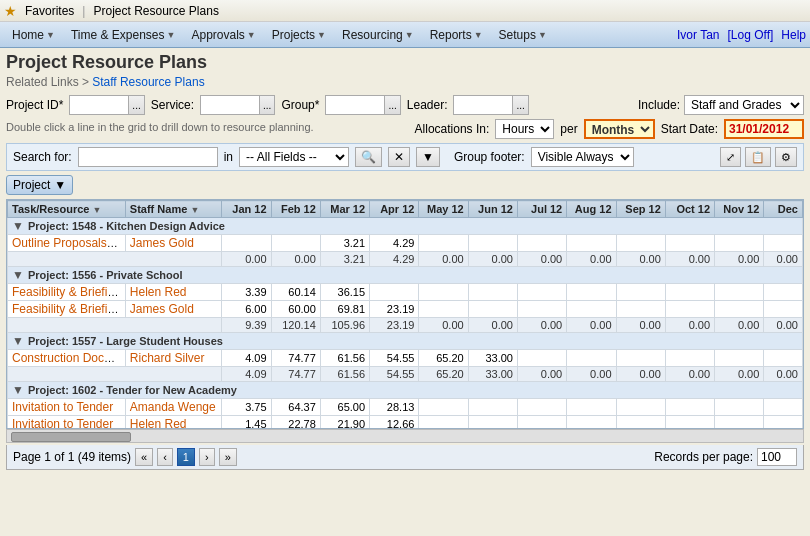  Describe the element at coordinates (777, 457) in the screenshot. I see `records-per-page-input` at that location.